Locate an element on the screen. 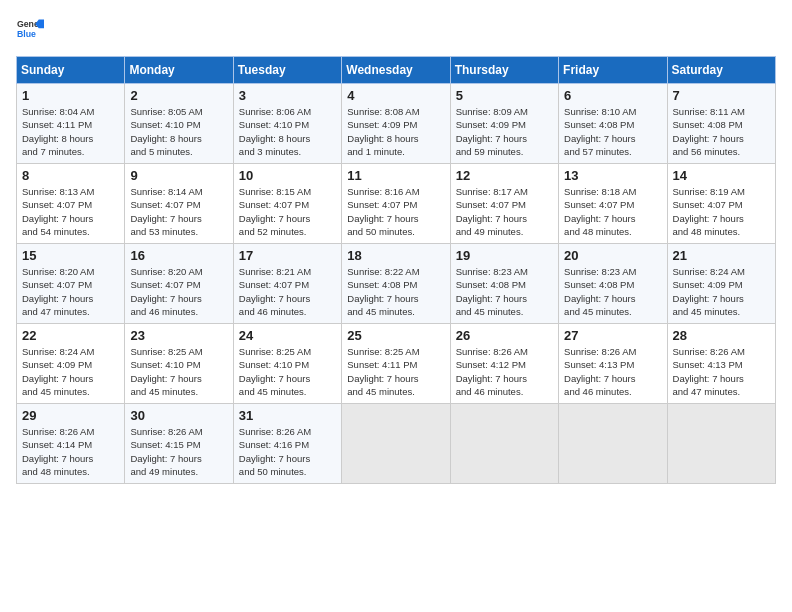 The width and height of the screenshot is (792, 612). day-number: 8 is located at coordinates (70, 176).